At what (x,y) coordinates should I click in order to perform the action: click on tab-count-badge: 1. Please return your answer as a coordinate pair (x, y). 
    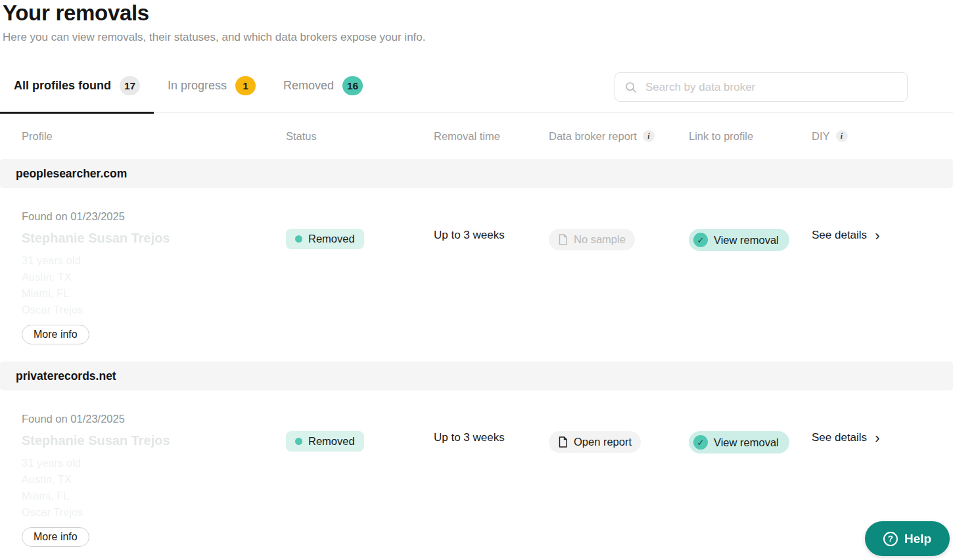
    Looking at the image, I should click on (246, 85).